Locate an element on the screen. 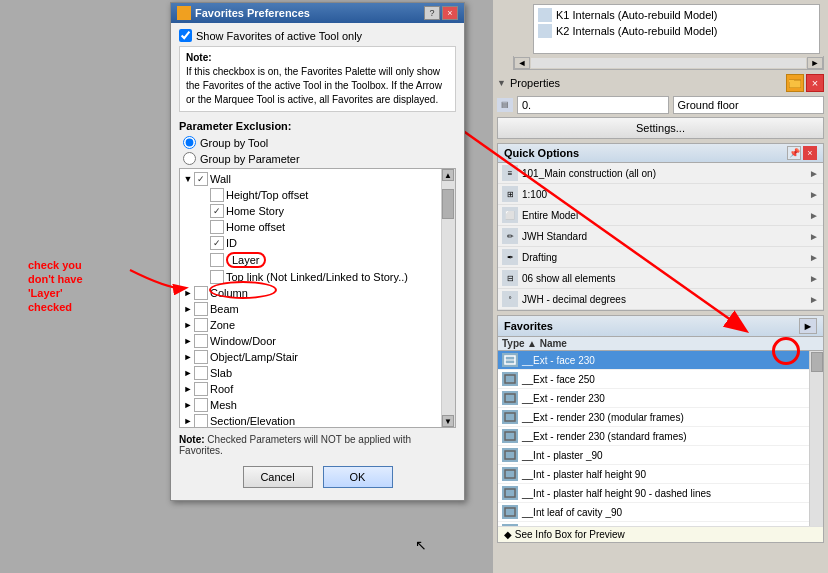 The image size is (828, 573). cursor: ↖ is located at coordinates (421, 545).